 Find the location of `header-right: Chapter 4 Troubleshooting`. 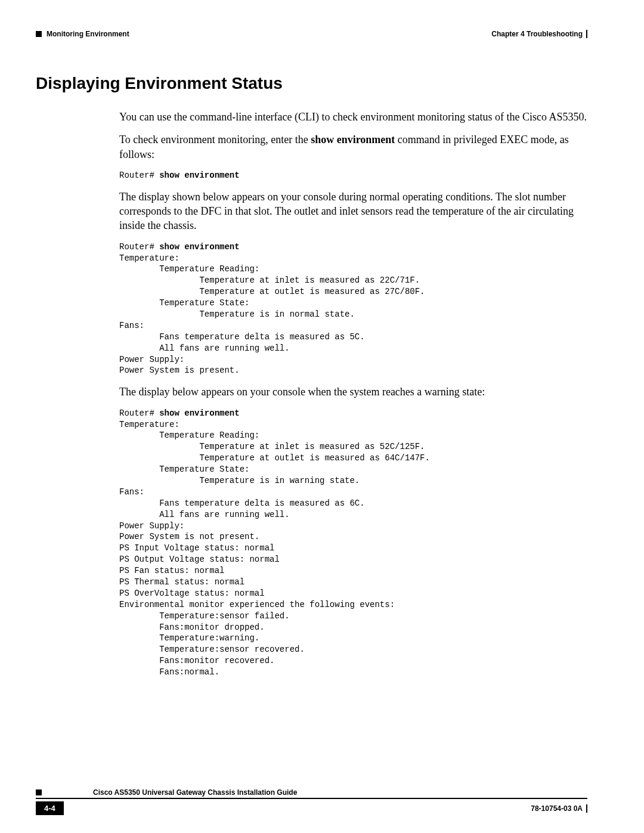

header-right: Chapter 4 Troubleshooting is located at coordinates (539, 34).